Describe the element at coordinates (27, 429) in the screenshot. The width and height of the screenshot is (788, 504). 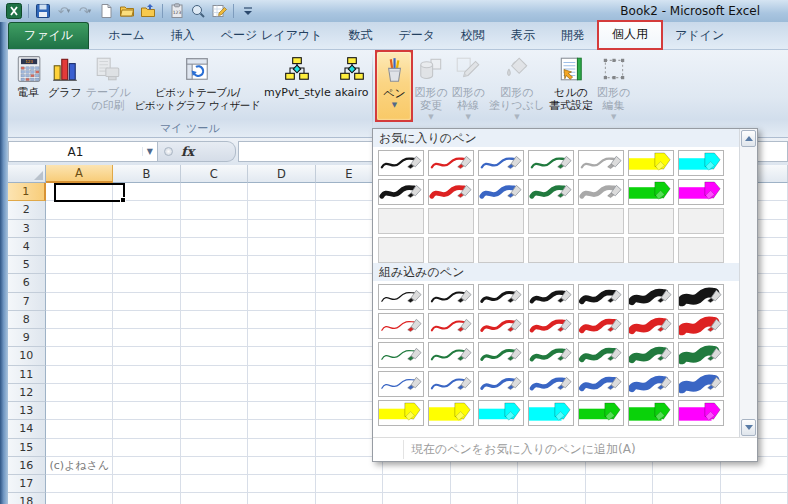
I see `row-header-14: 14` at that location.